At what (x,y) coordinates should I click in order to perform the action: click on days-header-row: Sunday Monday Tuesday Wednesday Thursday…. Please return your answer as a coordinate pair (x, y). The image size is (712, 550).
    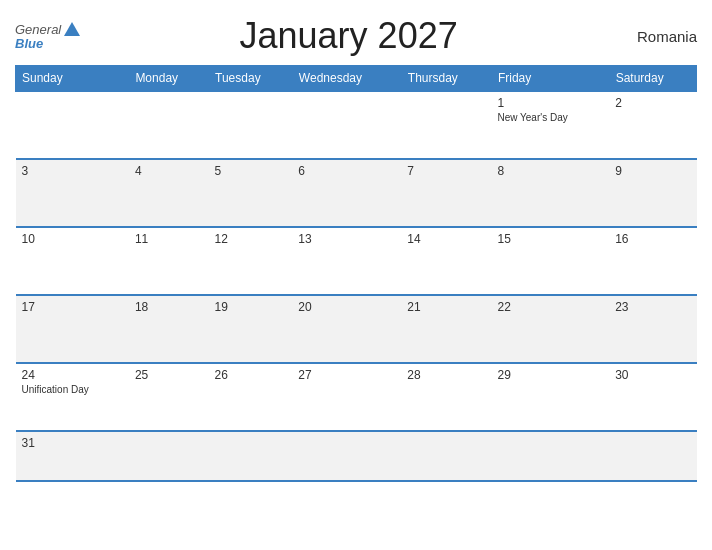
    Looking at the image, I should click on (356, 79).